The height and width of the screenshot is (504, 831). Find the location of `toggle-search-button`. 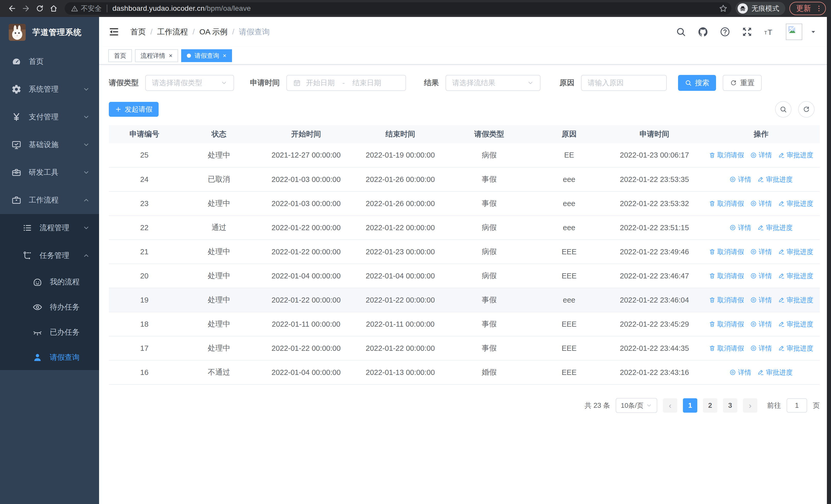

toggle-search-button is located at coordinates (783, 109).